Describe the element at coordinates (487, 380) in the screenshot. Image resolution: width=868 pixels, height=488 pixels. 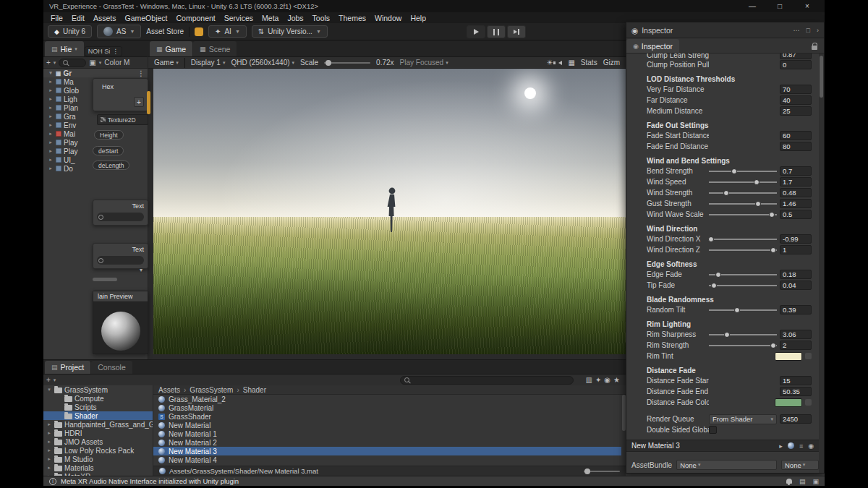
I see `project-search-input` at that location.